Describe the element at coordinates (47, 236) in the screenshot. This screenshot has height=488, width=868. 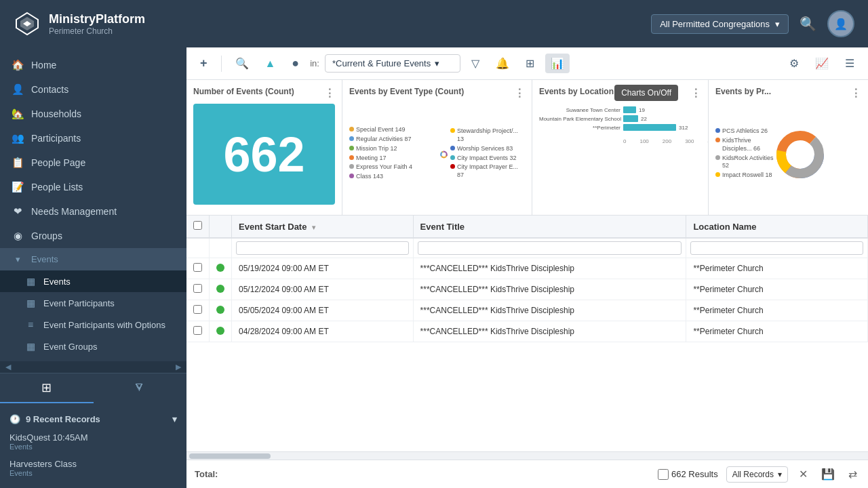
I see `sidebar-item-label: Groups` at that location.